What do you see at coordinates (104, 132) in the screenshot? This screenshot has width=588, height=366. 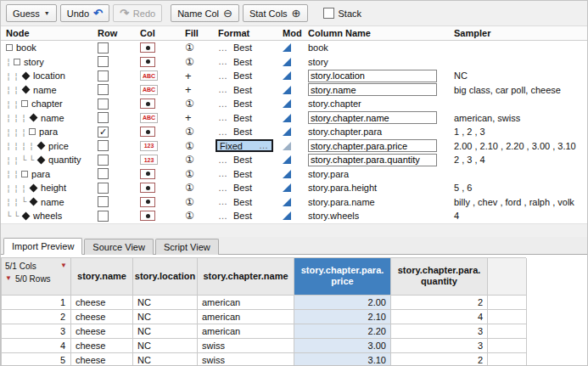 I see `row-checkbox: ✓` at bounding box center [104, 132].